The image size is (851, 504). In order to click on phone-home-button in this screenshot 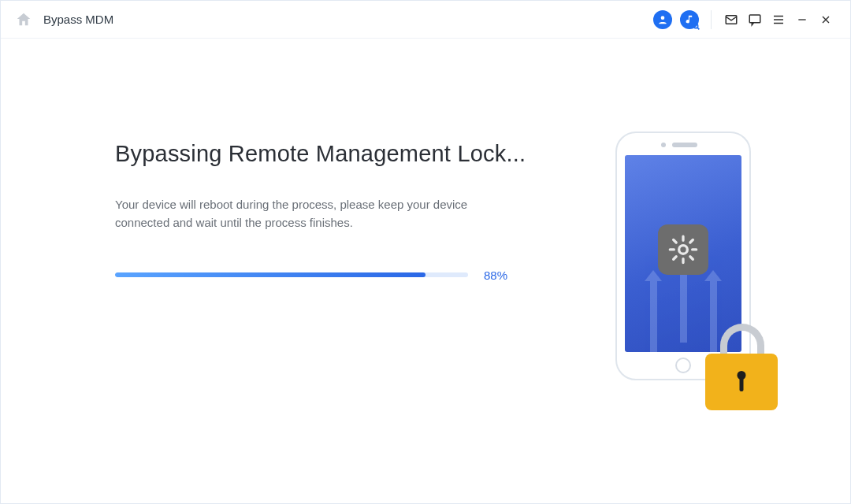, I will do `click(683, 365)`.